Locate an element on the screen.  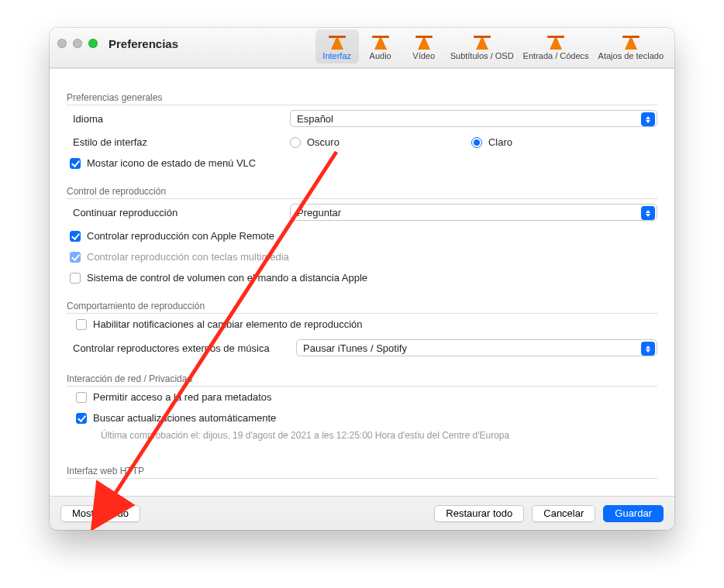
tab-subtitles: Subtítulos / OSD is located at coordinates (482, 46).